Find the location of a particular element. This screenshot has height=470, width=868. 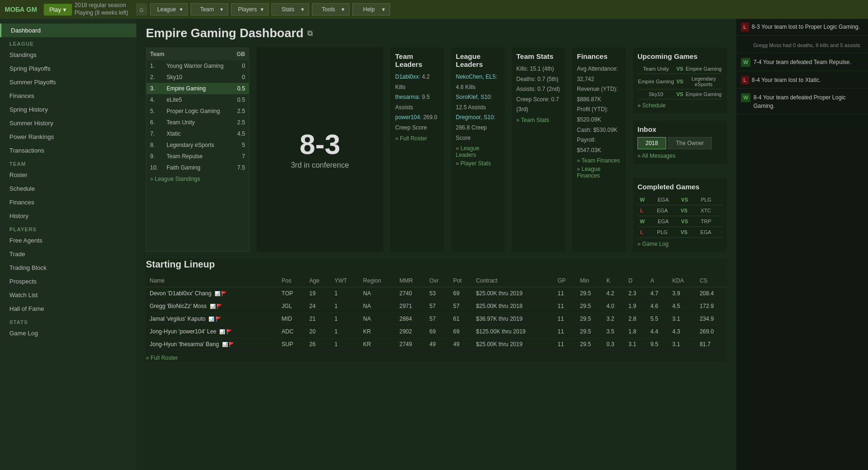

sidebar-item-dashboard: Dashboard is located at coordinates (68, 30).